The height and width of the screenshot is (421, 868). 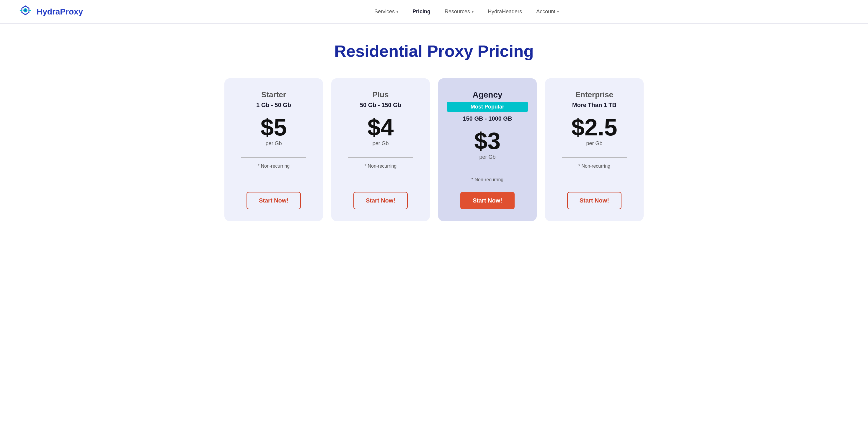 What do you see at coordinates (594, 150) in the screenshot?
I see `plan-card-enterprise: Enterprise More Than 1 TB $2.5 per Gb * …` at bounding box center [594, 150].